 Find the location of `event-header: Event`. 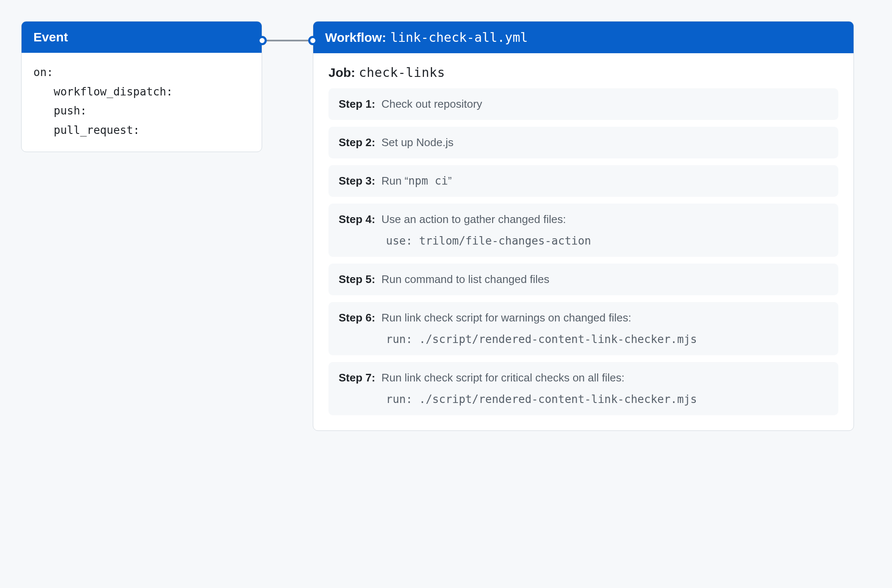

event-header: Event is located at coordinates (142, 37).